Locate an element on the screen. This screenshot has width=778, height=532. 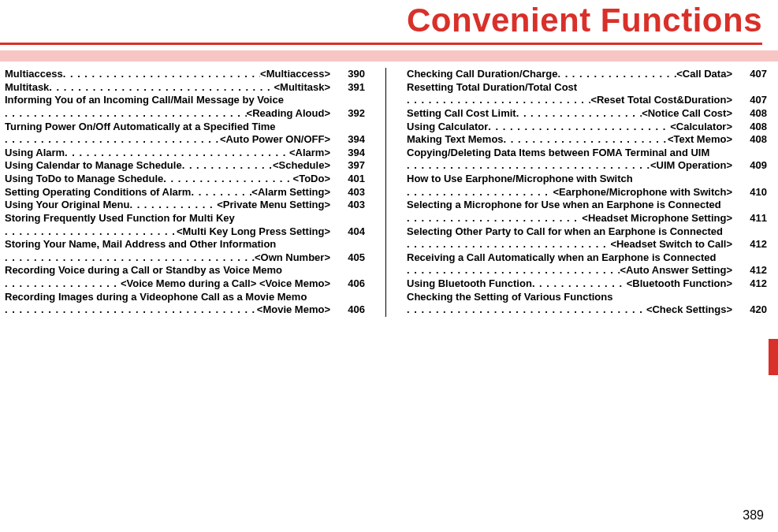
toc-page: 411 is located at coordinates (754, 219).